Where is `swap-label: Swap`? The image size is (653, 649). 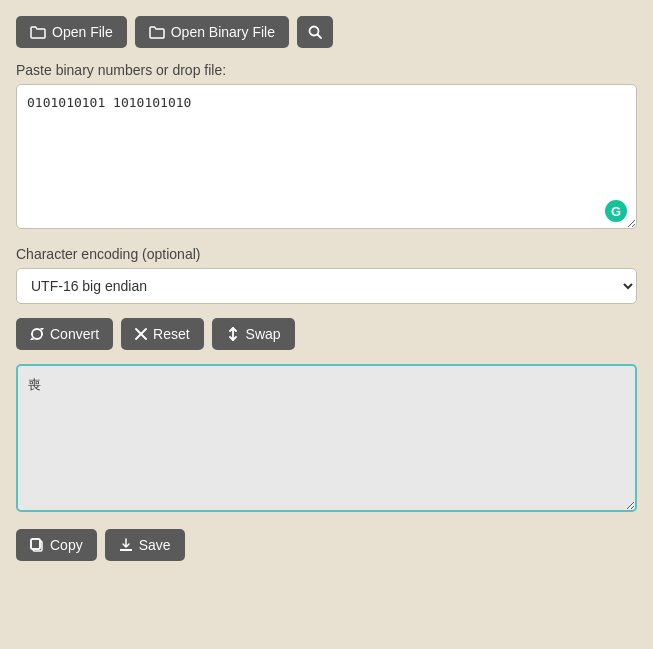
swap-label: Swap is located at coordinates (264, 334).